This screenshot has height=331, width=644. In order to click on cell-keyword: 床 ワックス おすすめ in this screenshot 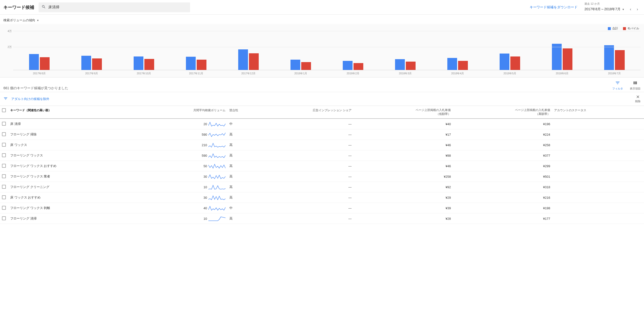, I will do `click(72, 198)`.